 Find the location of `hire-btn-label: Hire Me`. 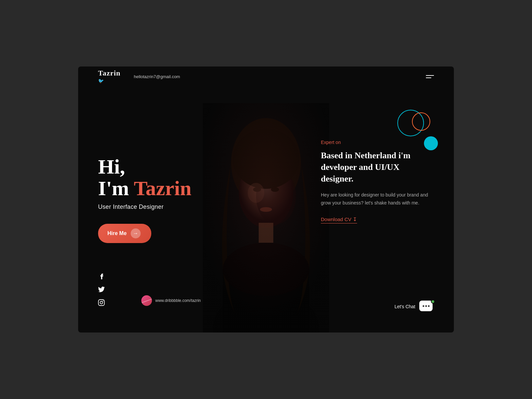

hire-btn-label: Hire Me is located at coordinates (117, 233).